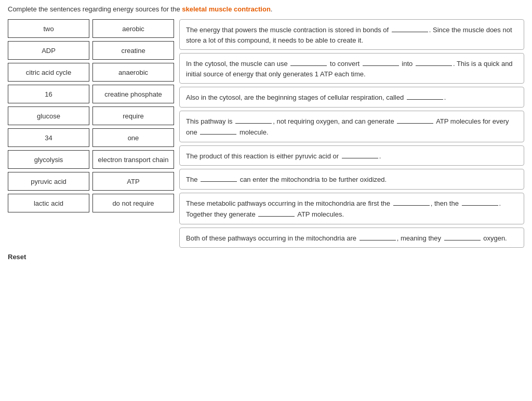 The width and height of the screenshot is (532, 401). Describe the element at coordinates (133, 138) in the screenshot. I see `word-tile: one` at that location.